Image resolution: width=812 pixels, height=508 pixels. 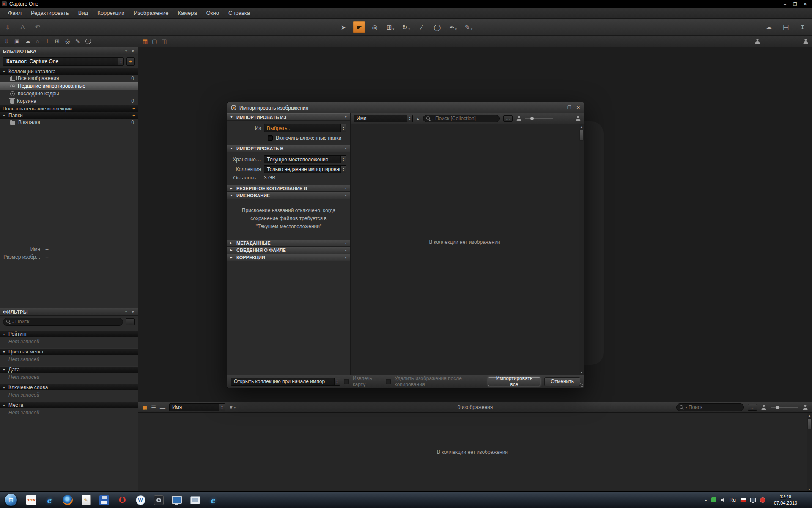 What do you see at coordinates (453, 27) in the screenshot?
I see `color-picker-tool-button: ✒▾` at bounding box center [453, 27].